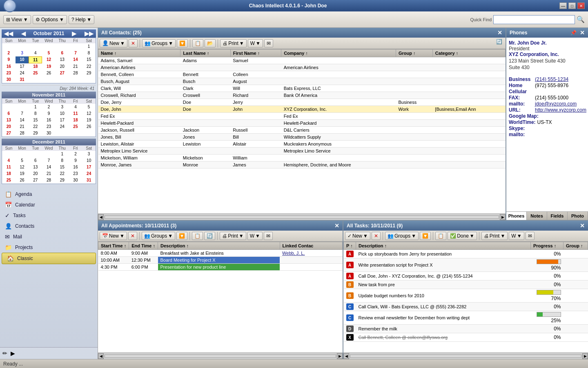 The image size is (588, 368). I want to click on task-groups-button: 👥 Groups ▼, so click(402, 236).